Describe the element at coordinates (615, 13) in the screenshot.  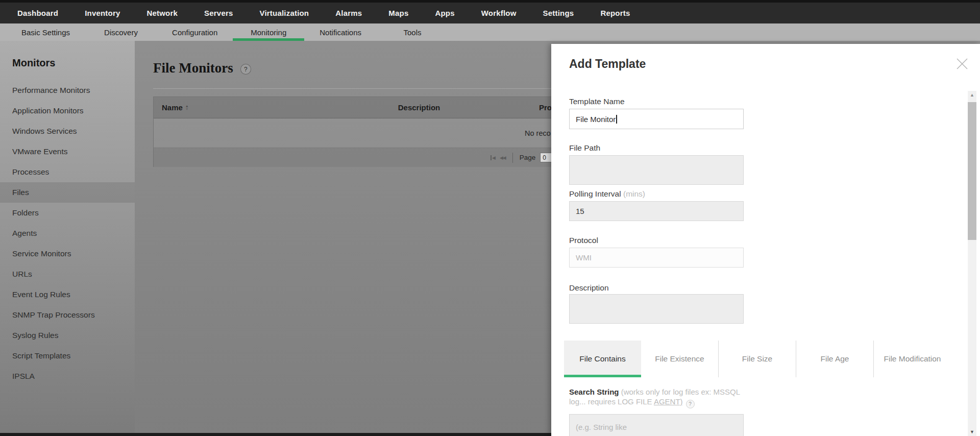
I see `nav-reports: Reports` at that location.